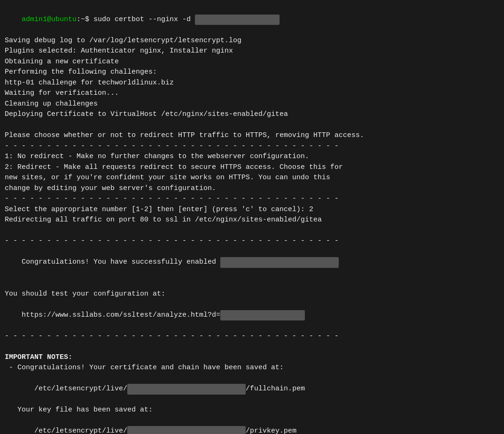  What do you see at coordinates (252, 41) in the screenshot?
I see `line-save-debug: Saving debug log to /var/log/letsencrypt…` at bounding box center [252, 41].